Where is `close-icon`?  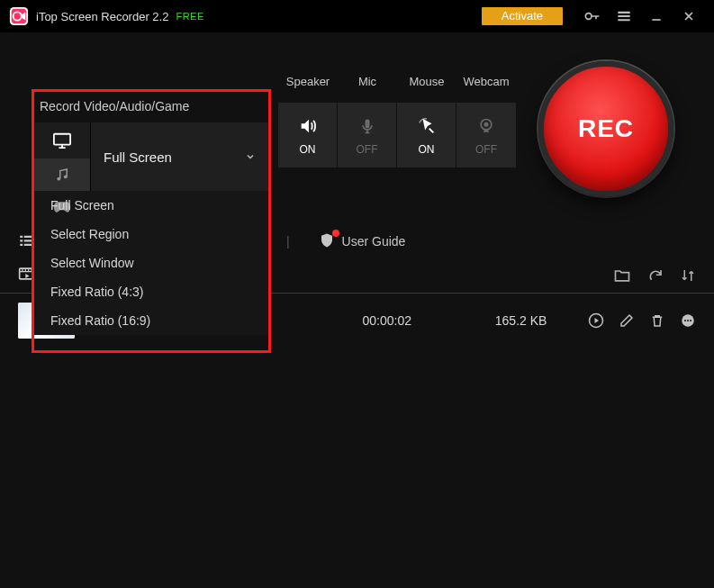
close-icon is located at coordinates (689, 16).